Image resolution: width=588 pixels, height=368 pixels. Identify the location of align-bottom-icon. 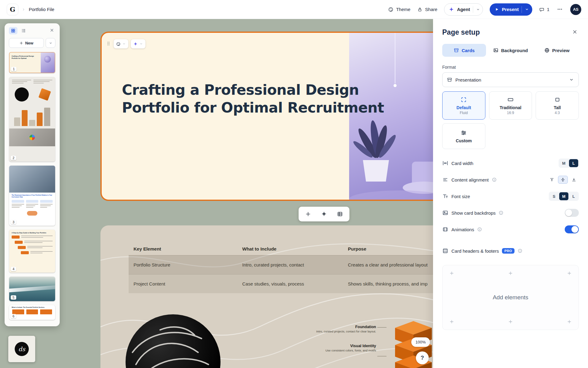
(574, 180).